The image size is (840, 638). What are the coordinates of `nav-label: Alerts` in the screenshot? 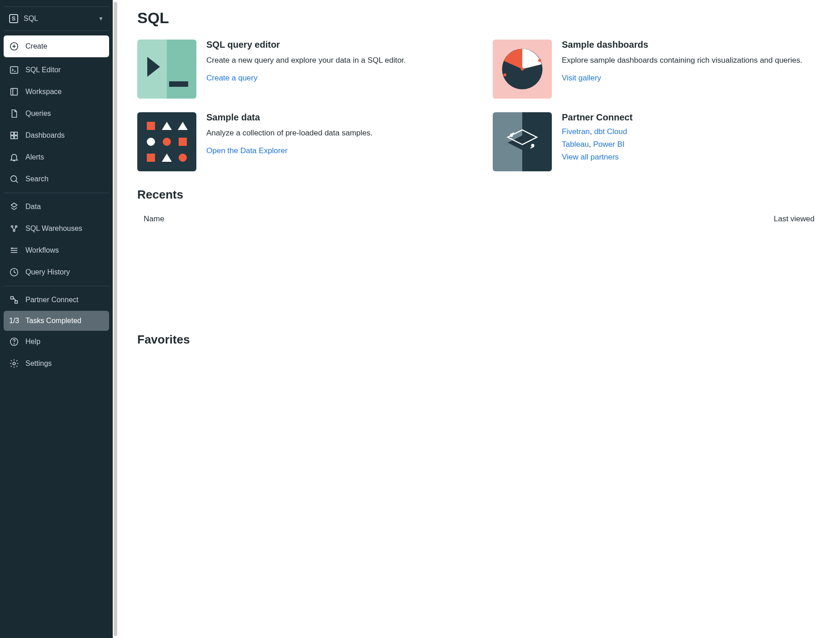 It's located at (35, 157).